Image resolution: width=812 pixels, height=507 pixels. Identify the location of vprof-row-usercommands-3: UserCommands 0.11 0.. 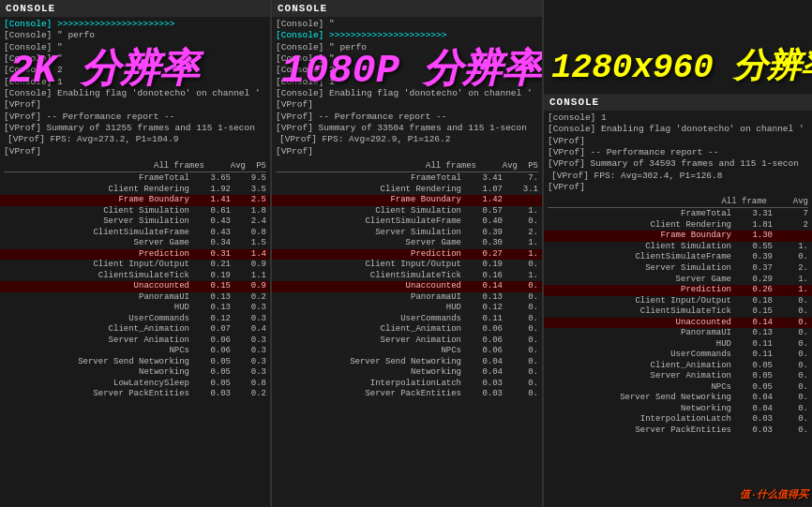
(678, 355).